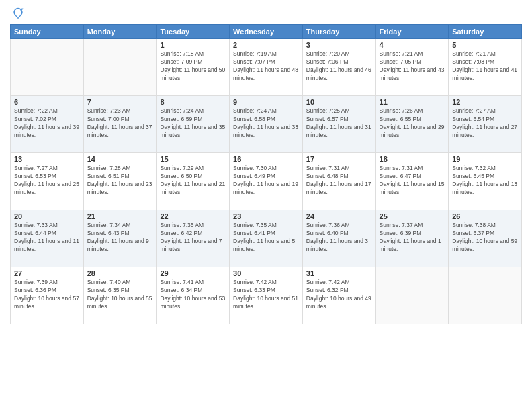 Image resolution: width=532 pixels, height=411 pixels. I want to click on day-info: Sunrise: 7:37 AMSunset: 6:39 PMDaylight:…, so click(412, 238).